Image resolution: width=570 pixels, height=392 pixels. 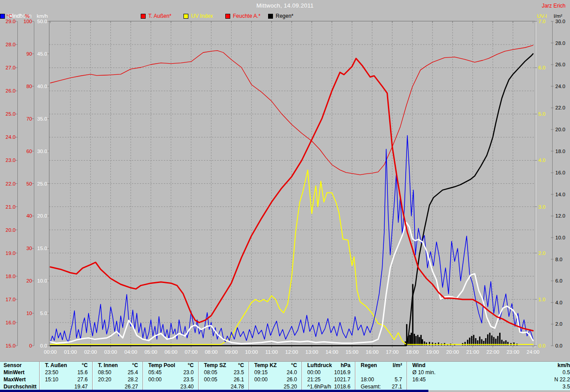 I want to click on table-cell: 26.27, so click(x=118, y=387).